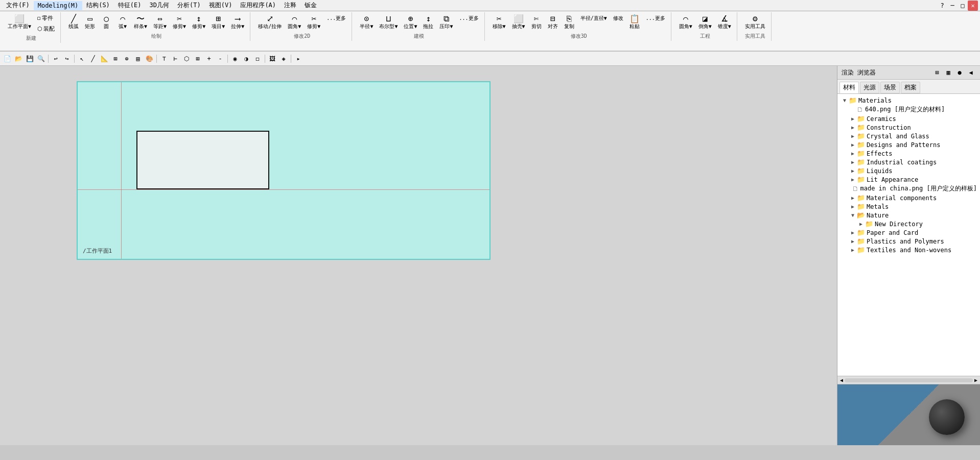 The image size is (980, 460). What do you see at coordinates (976, 380) in the screenshot?
I see `scroll-right-arrow: ▶` at bounding box center [976, 380].